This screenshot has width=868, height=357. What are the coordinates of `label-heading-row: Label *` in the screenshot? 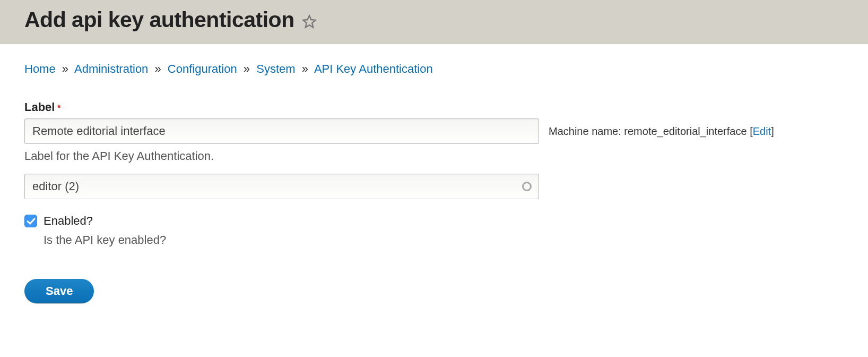 It's located at (434, 109).